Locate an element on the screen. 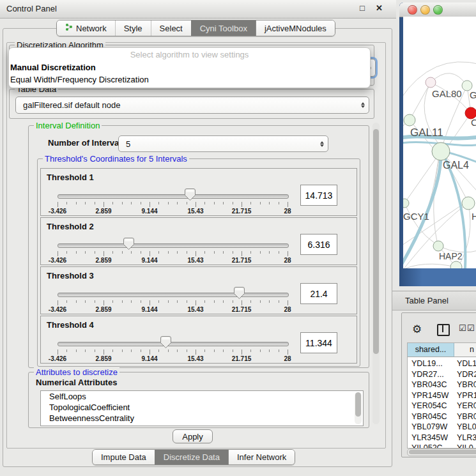 This screenshot has width=476, height=476. gear-icon: ⚙ is located at coordinates (417, 330).